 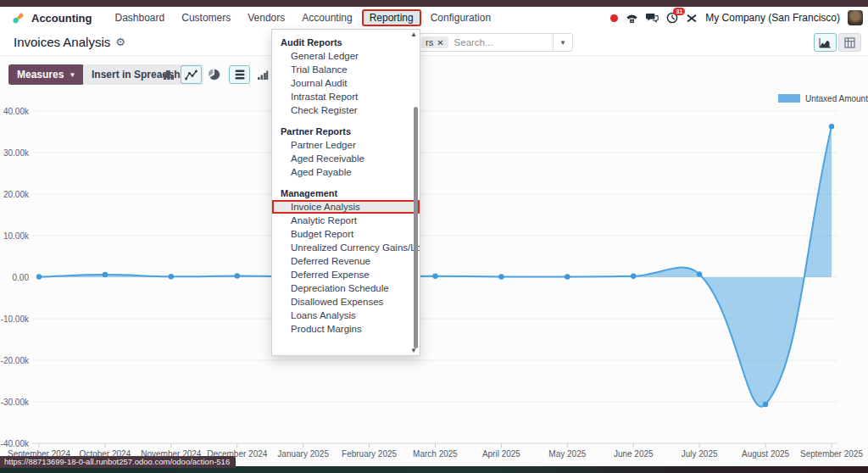 What do you see at coordinates (632, 19) in the screenshot?
I see `phone-icon` at bounding box center [632, 19].